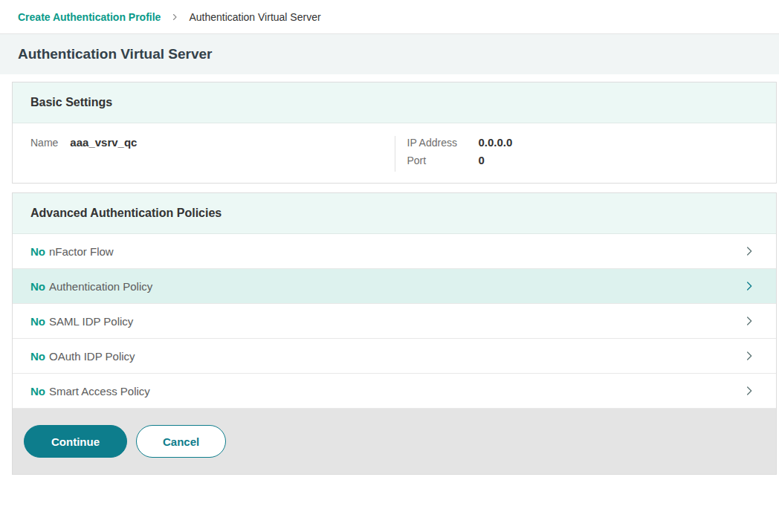 The height and width of the screenshot is (532, 779). Describe the element at coordinates (394, 251) in the screenshot. I see `policy-row-nfactor-flow: No nFactor Flow` at that location.